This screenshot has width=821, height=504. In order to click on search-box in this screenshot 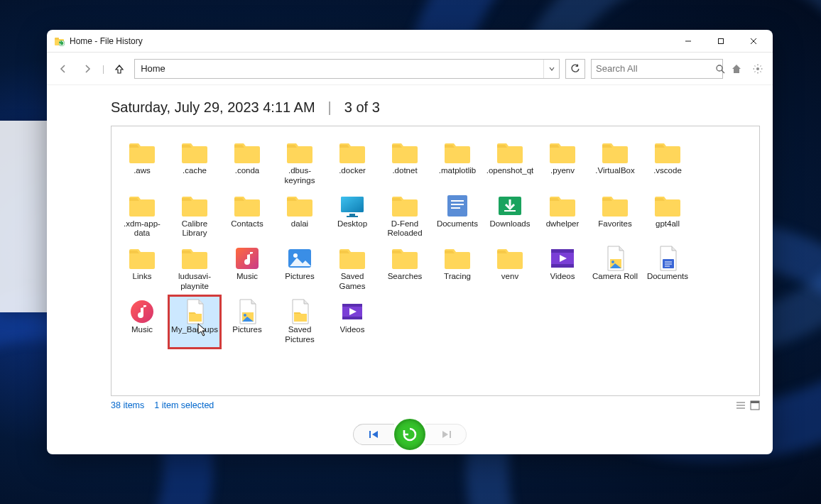, I will do `click(657, 69)`.